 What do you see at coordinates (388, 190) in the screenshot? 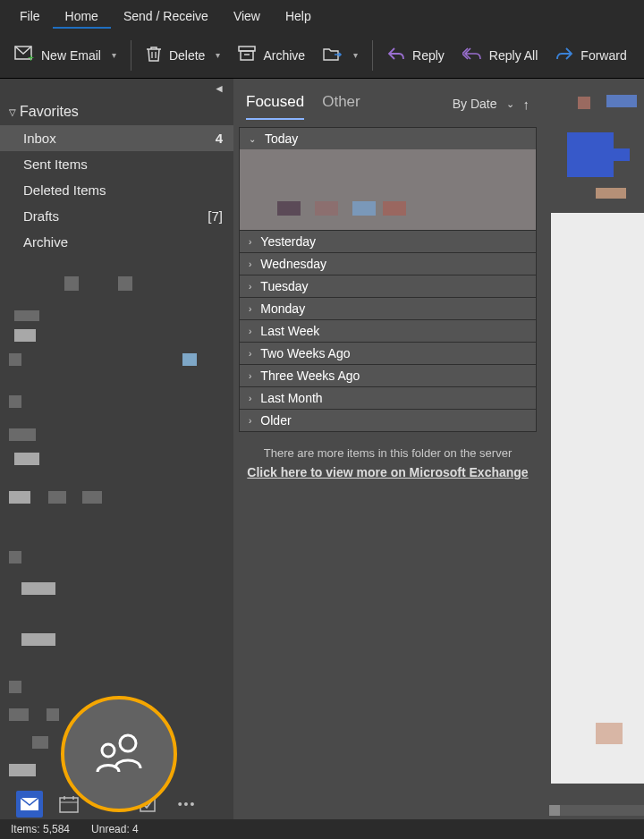
I see `today-message-preview` at bounding box center [388, 190].